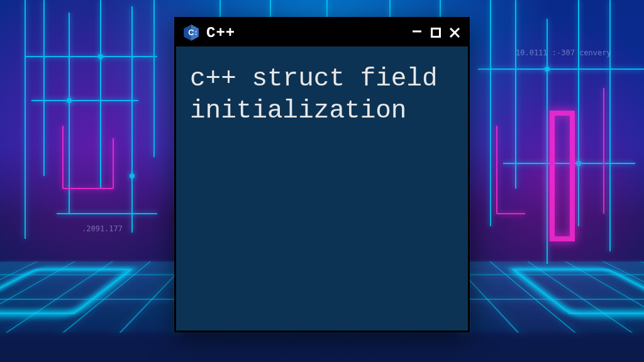 This screenshot has width=644, height=362. What do you see at coordinates (102, 229) in the screenshot?
I see `bg-label-left: .2091.177` at bounding box center [102, 229].